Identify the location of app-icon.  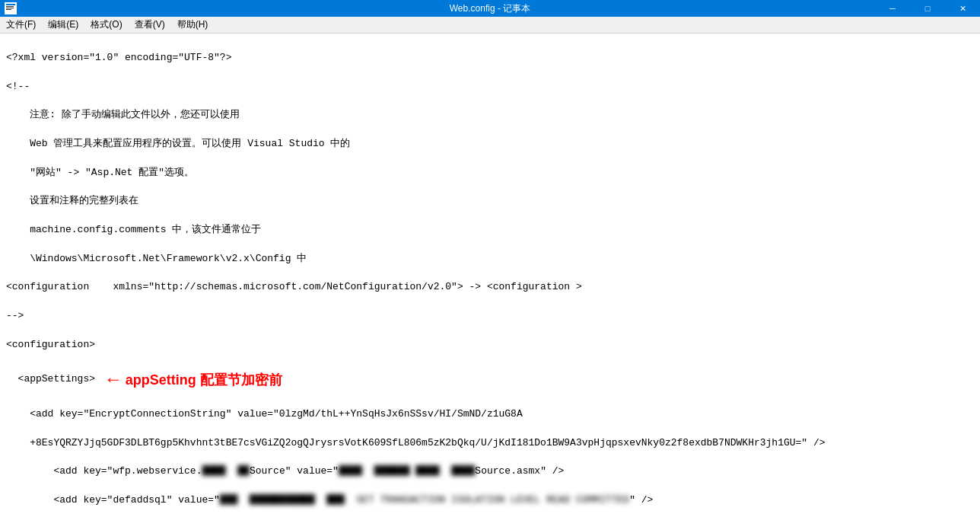
(11, 8).